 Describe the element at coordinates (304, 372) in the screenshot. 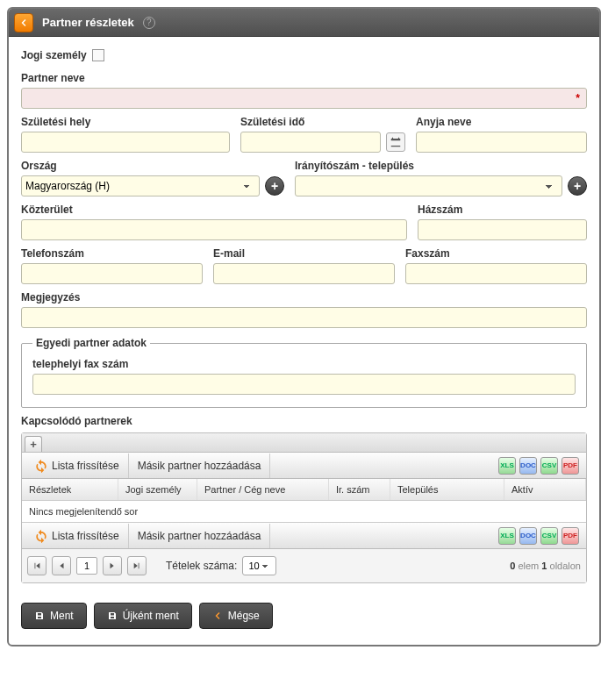

I see `custom-data-fieldset: Egyedi partner adatok telephelyi fax szá…` at that location.